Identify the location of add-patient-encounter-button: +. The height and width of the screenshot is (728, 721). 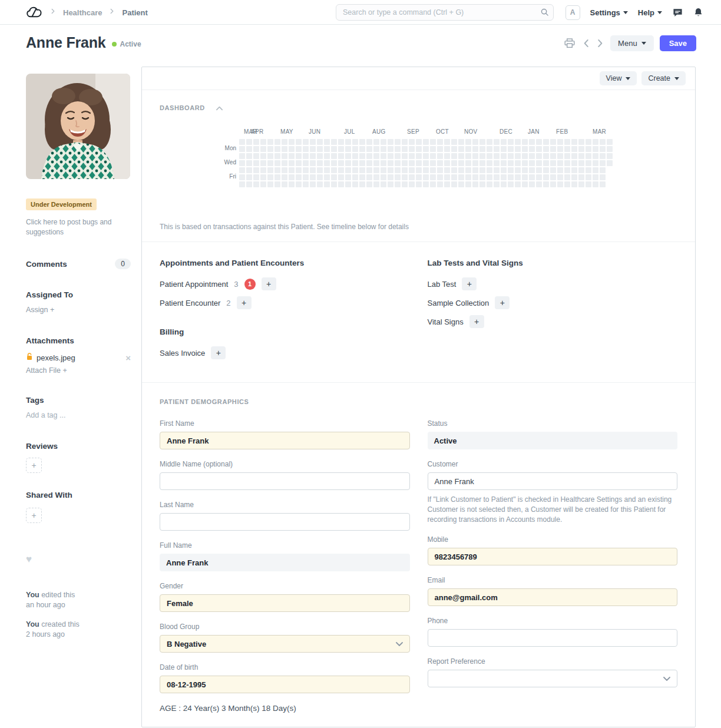
(244, 303).